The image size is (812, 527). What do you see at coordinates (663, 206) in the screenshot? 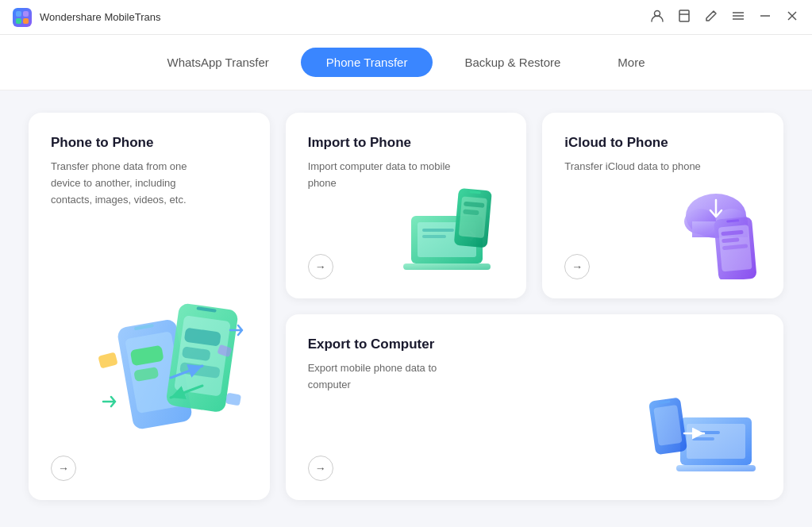
I see `card-icloud-to-phone: iCloud to Phone Transfer iCloud data to …` at bounding box center [663, 206].